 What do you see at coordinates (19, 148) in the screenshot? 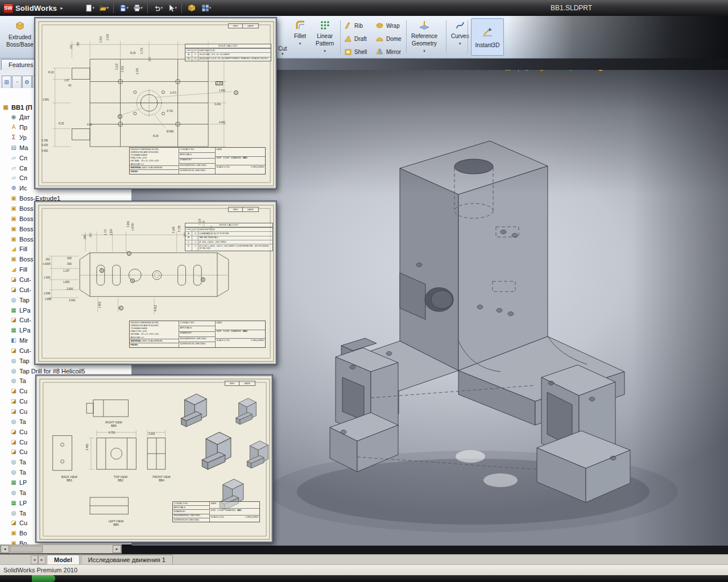
I see `feature-tree-item: ▤Ма` at bounding box center [19, 148].